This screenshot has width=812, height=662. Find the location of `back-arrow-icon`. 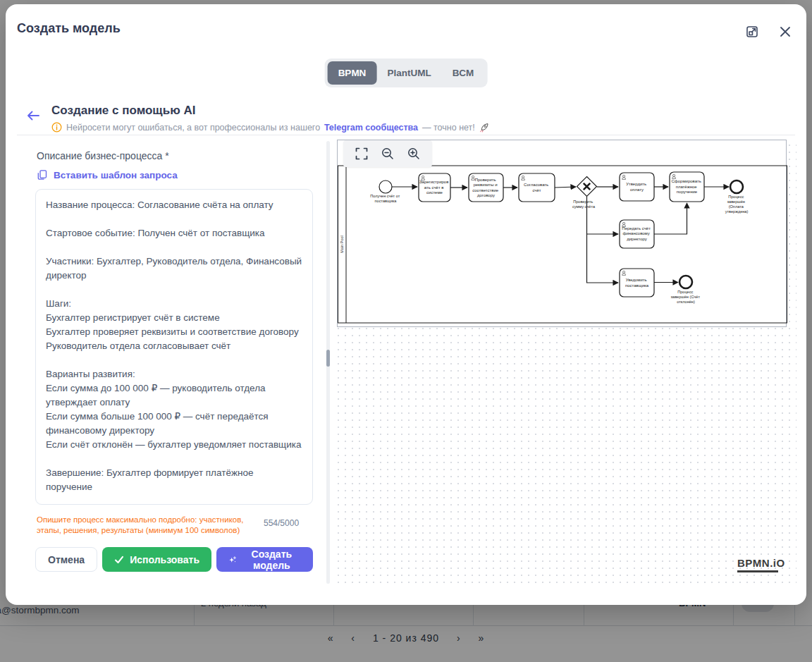

back-arrow-icon is located at coordinates (33, 116).